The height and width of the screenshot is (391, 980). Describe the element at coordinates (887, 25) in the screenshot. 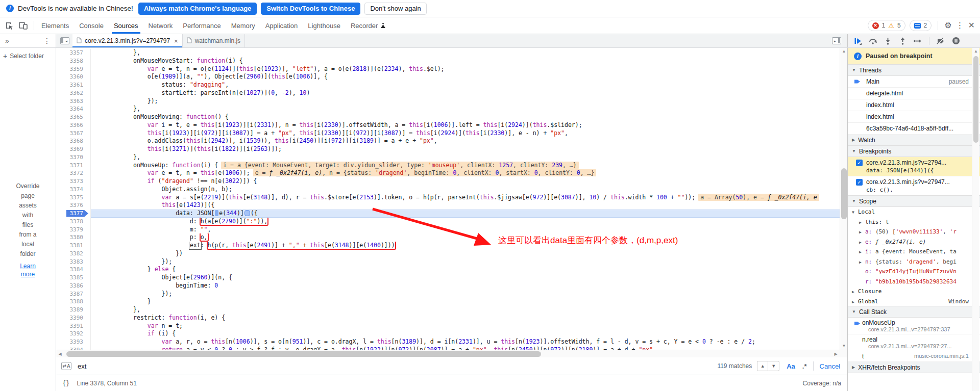

I see `console-errors-warnings-badge: ✕1 ⚠5` at that location.